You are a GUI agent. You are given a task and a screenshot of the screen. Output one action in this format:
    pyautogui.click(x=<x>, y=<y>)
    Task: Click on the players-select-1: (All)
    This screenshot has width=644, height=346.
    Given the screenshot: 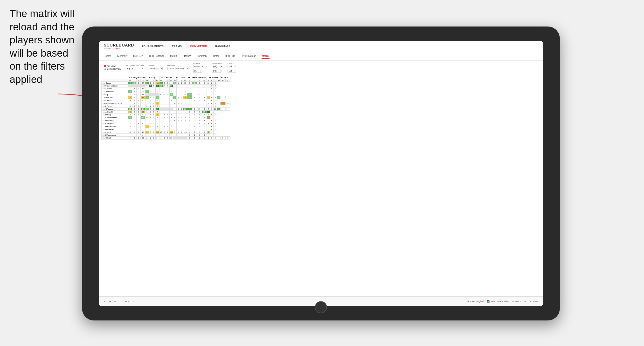 What is the action you would take?
    pyautogui.click(x=232, y=66)
    